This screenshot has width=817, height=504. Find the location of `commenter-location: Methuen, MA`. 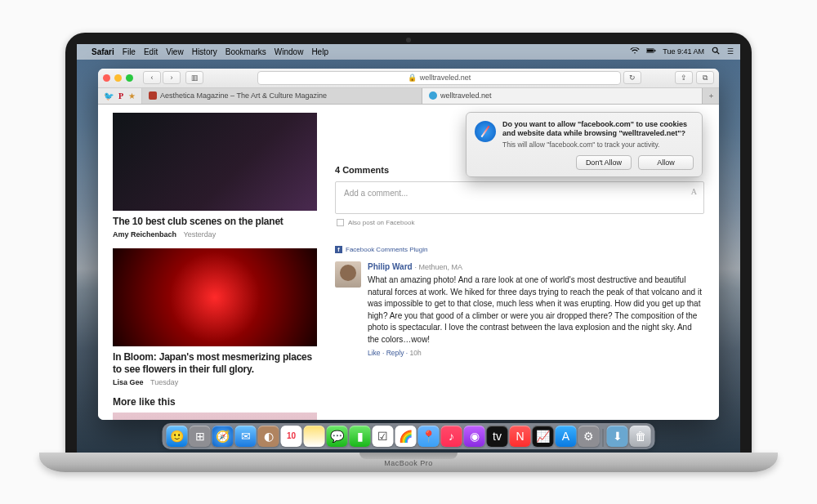

commenter-location: Methuen, MA is located at coordinates (440, 267).